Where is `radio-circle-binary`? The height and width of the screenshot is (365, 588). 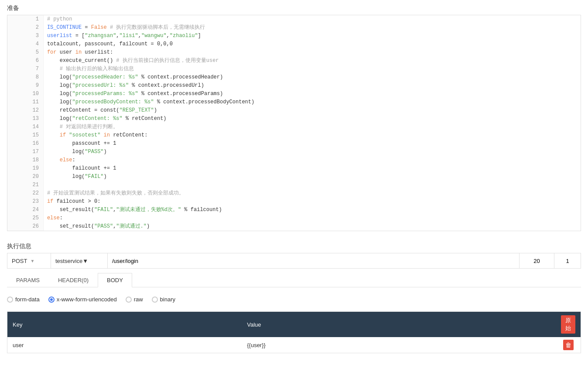 radio-circle-binary is located at coordinates (155, 300).